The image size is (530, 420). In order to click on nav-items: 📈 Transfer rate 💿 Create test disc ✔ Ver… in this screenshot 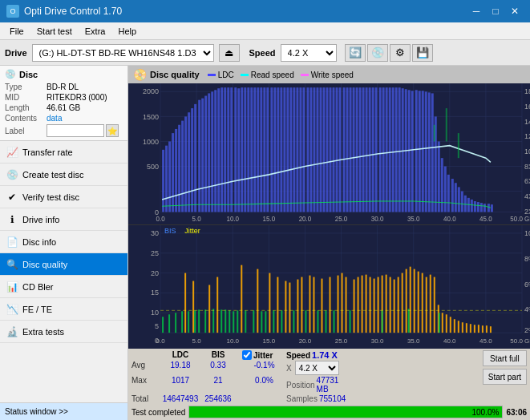, I will do `click(64, 272)`.